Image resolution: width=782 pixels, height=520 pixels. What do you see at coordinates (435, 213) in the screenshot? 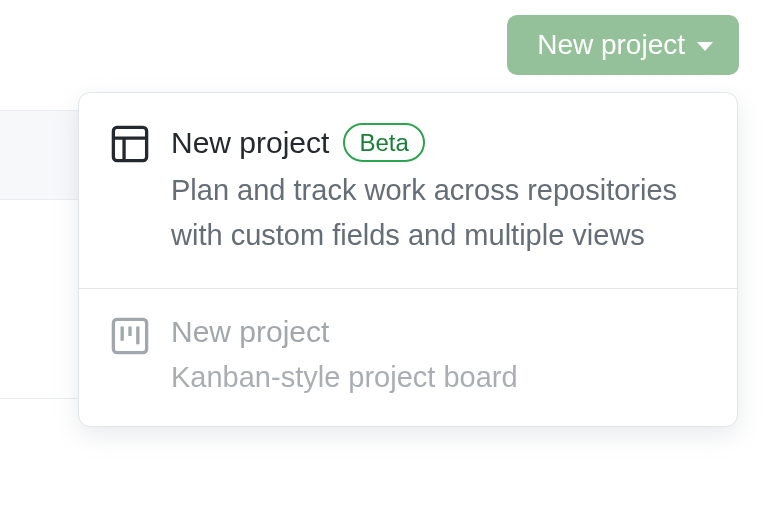
I see `dropdown-item-description: Plan and track work across repositories …` at bounding box center [435, 213].